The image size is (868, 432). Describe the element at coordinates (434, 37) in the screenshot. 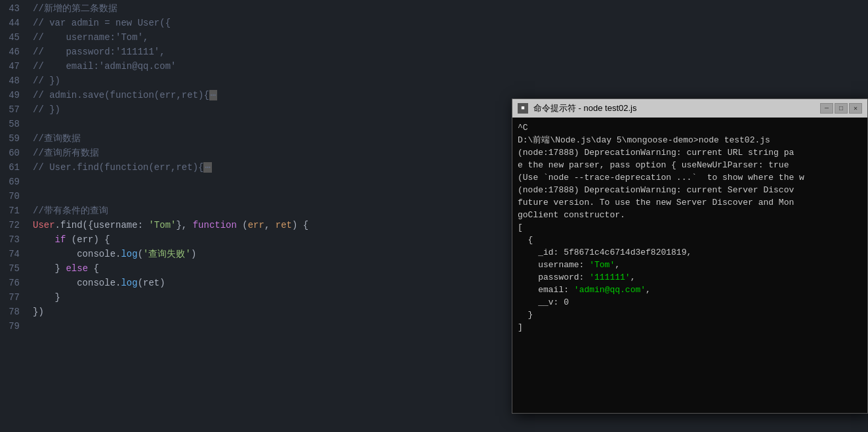

I see `code-line-45: 45 // username:'Tom',` at that location.